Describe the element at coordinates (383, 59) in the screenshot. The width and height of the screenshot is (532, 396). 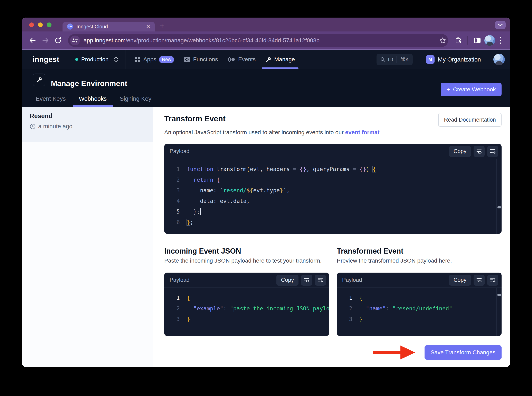
I see `search-icon` at that location.